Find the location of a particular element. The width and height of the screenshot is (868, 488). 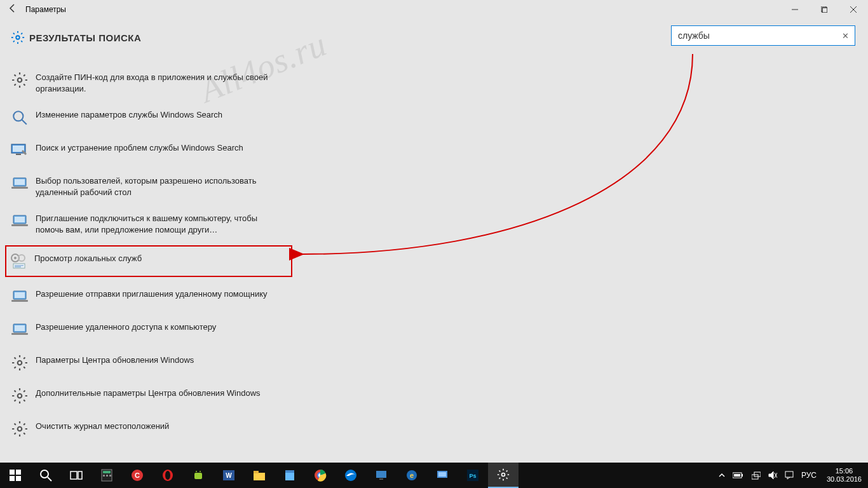

svg-text: Ps is located at coordinates (473, 476).